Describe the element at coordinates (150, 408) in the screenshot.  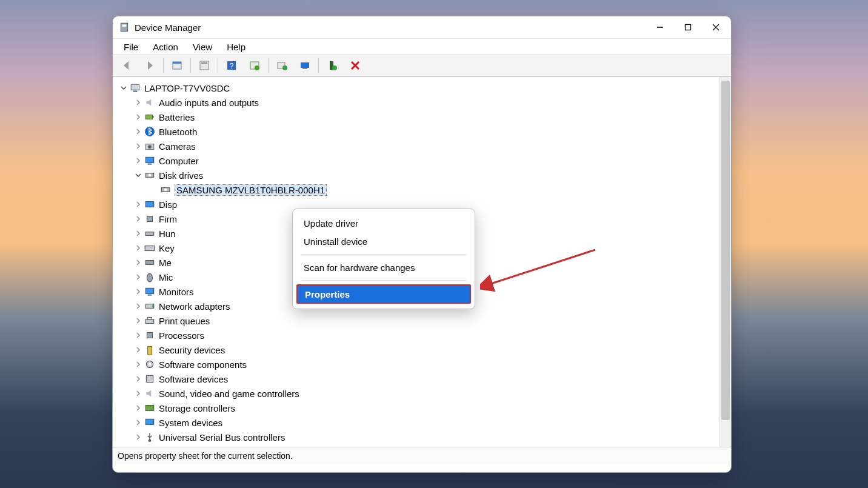
I see `storage-controller-icon` at that location.